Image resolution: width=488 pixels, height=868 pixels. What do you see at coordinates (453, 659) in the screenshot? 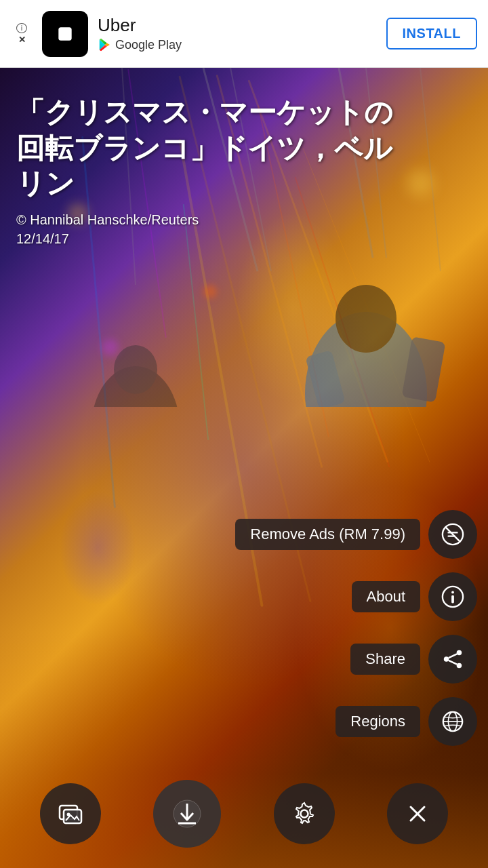
I see `share-icon` at bounding box center [453, 659].